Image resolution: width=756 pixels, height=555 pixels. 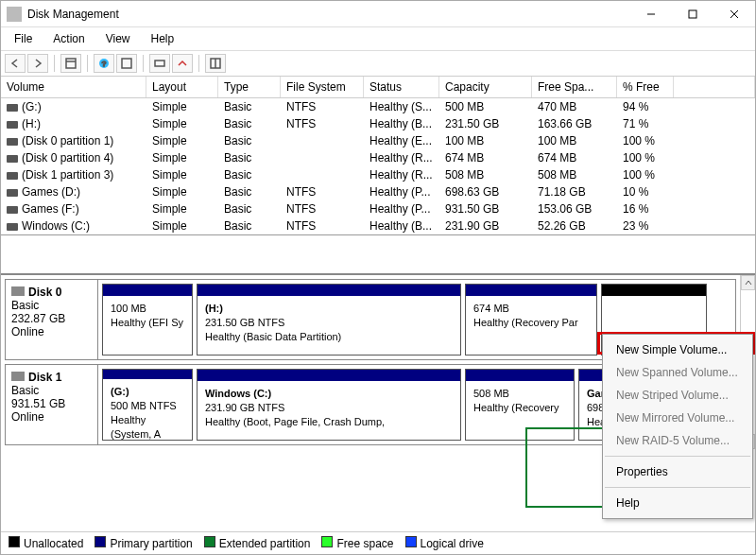 What do you see at coordinates (378, 107) in the screenshot?
I see `volume-row: (G:)SimpleBasicNTFSHealthy (S...500 MB47…` at bounding box center [378, 107].